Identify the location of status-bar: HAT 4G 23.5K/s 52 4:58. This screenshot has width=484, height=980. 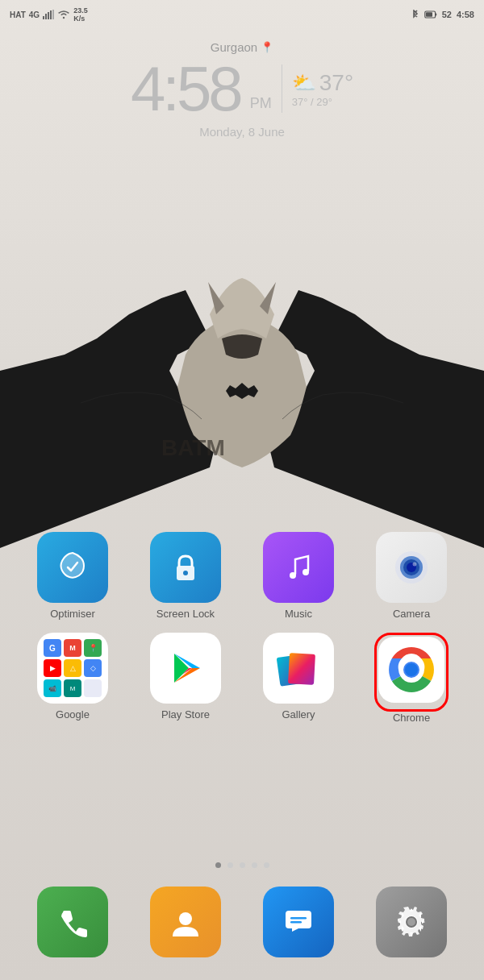
(242, 15).